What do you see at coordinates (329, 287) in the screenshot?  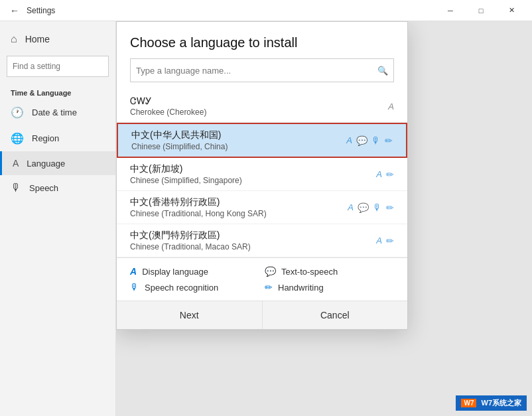 I see `feature-handwriting: ✏ Handwriting` at bounding box center [329, 287].